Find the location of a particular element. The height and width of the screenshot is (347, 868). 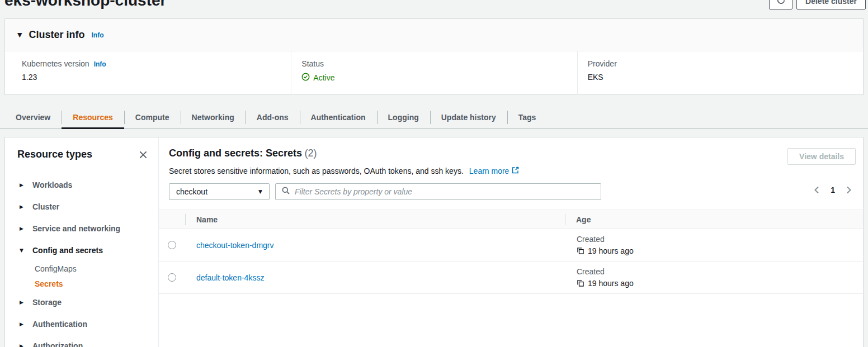

field-provider: Provider EKS is located at coordinates (720, 73).